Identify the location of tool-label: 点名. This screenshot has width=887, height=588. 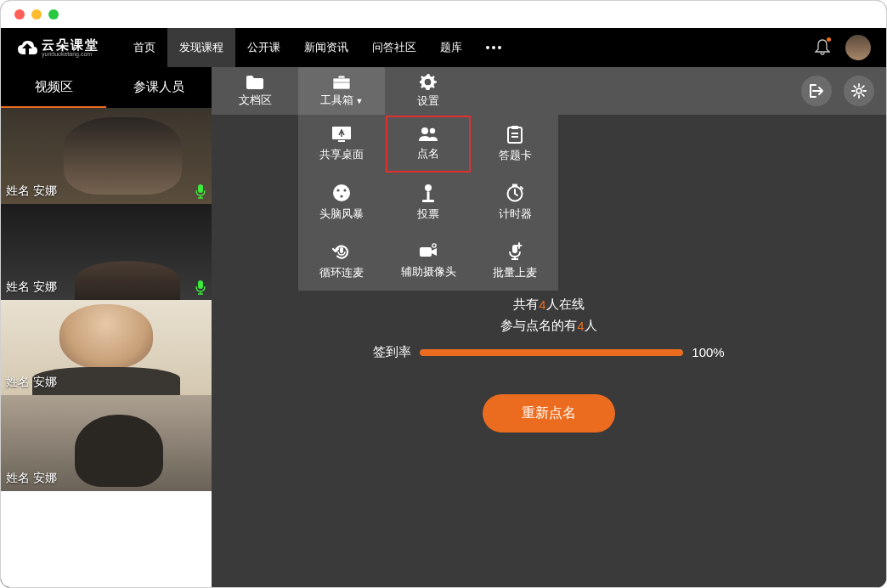
(428, 154).